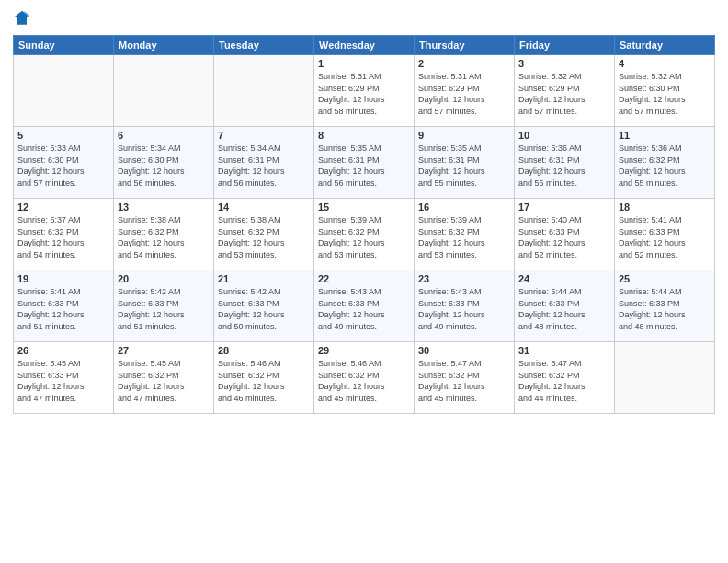 The width and height of the screenshot is (728, 563). What do you see at coordinates (665, 63) in the screenshot?
I see `day-number: 4` at bounding box center [665, 63].